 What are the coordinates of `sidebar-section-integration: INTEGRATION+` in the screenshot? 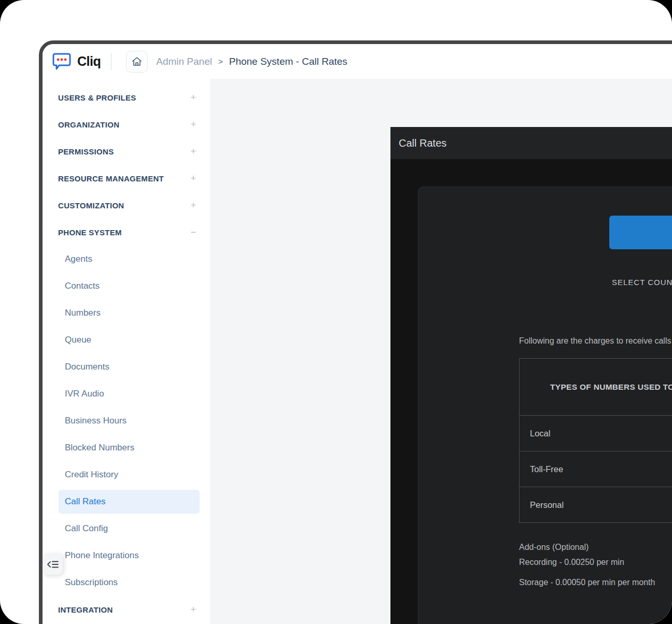 It's located at (127, 609).